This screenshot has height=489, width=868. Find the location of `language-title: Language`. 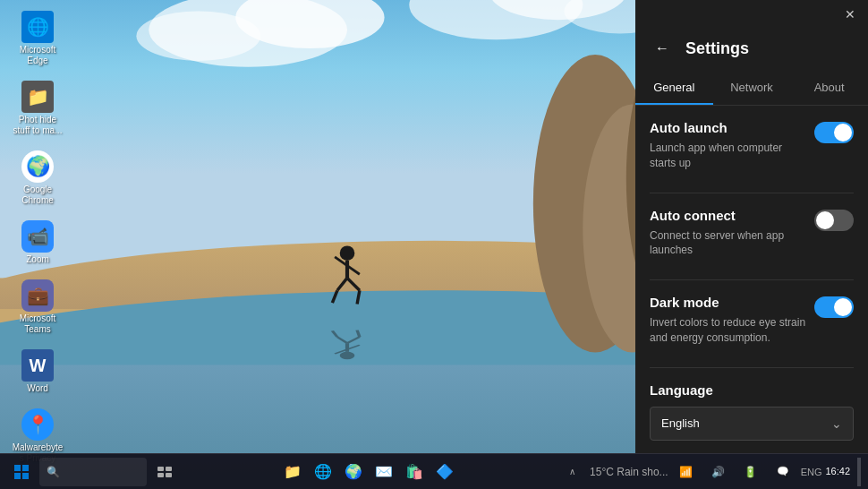

language-title: Language is located at coordinates (752, 390).